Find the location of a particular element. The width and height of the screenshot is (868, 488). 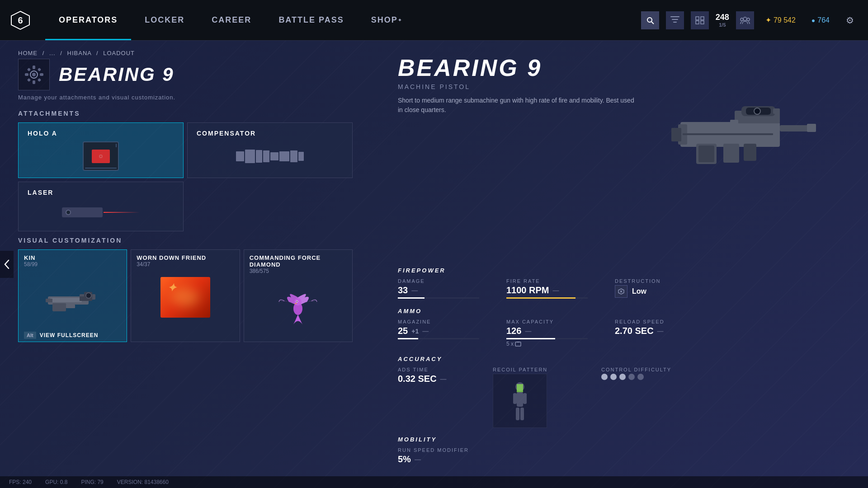

attachments-title: ATTACHMENTS is located at coordinates (185, 113).